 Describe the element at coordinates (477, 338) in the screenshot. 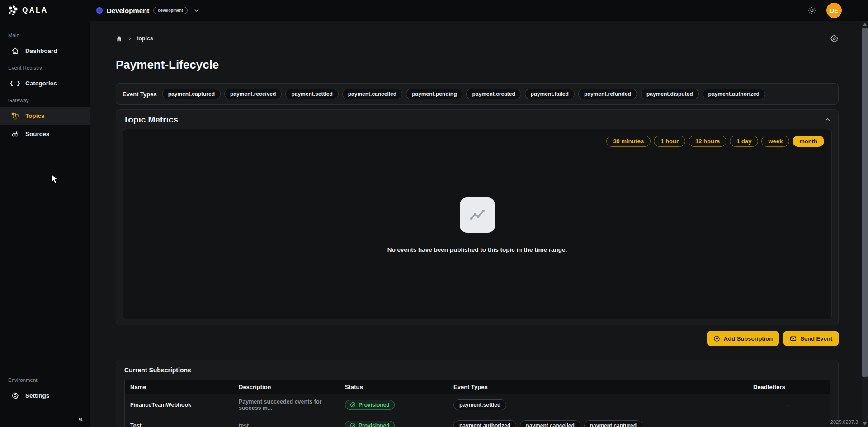

I see `topic-actions: Add Subscription Send Event` at that location.